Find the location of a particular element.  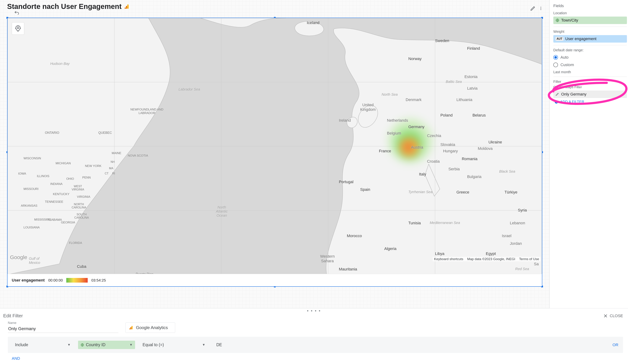

plus-circle-icon is located at coordinates (556, 102).